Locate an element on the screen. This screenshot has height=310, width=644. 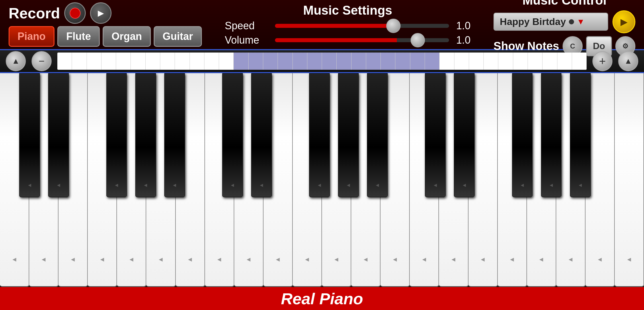
note-do-label: Do is located at coordinates (599, 46).